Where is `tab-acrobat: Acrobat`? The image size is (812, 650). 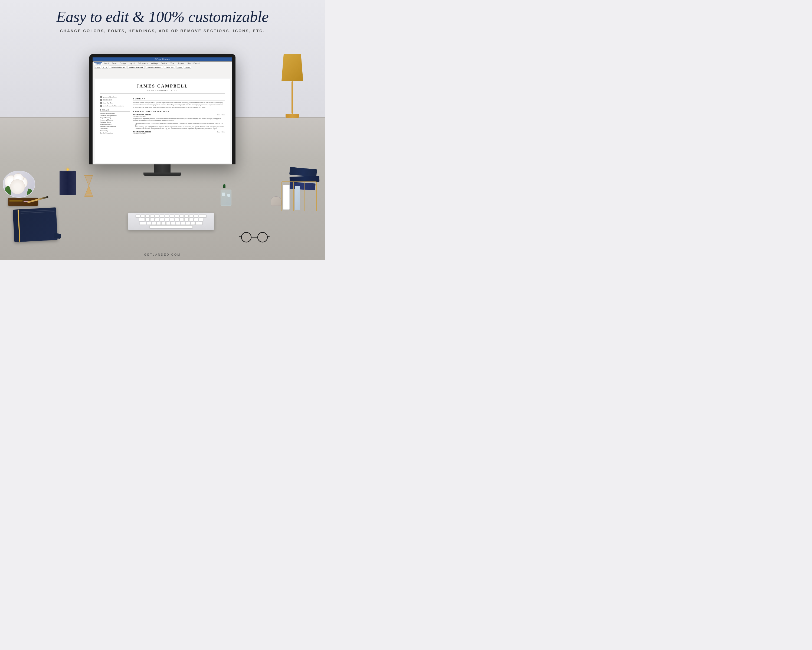
tab-acrobat: Acrobat is located at coordinates (181, 63).